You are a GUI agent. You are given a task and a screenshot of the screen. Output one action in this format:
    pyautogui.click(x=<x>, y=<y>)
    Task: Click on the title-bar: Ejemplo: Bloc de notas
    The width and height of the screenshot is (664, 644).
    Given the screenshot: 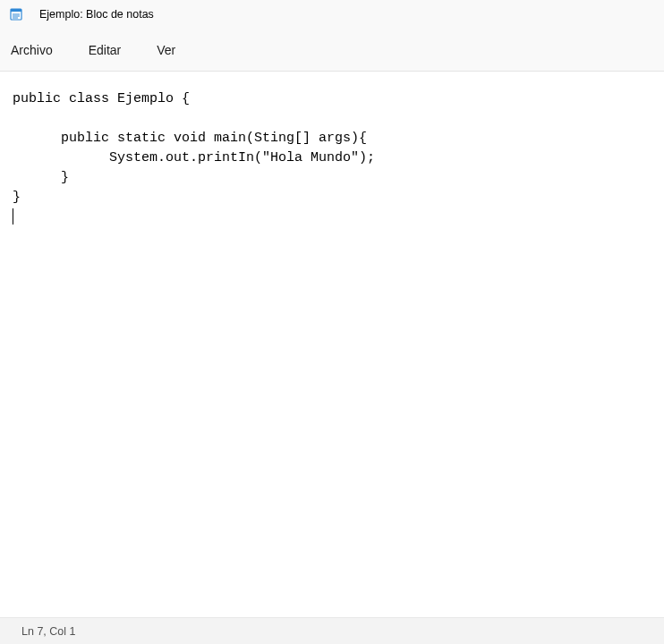 What is the action you would take?
    pyautogui.click(x=332, y=14)
    